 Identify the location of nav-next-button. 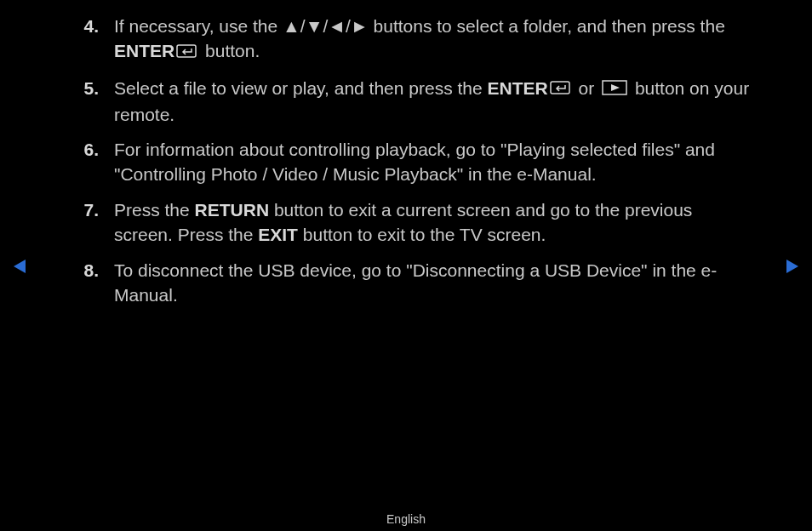
(792, 268).